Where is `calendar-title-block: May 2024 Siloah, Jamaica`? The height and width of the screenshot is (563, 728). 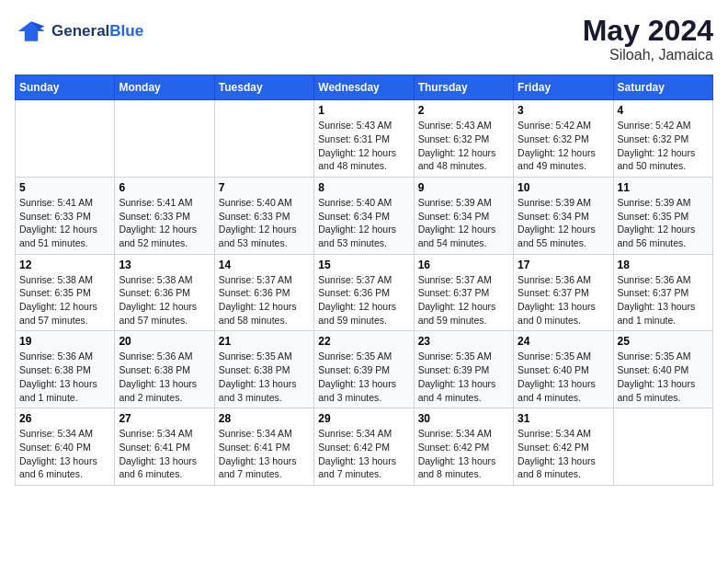 calendar-title-block: May 2024 Siloah, Jamaica is located at coordinates (648, 39).